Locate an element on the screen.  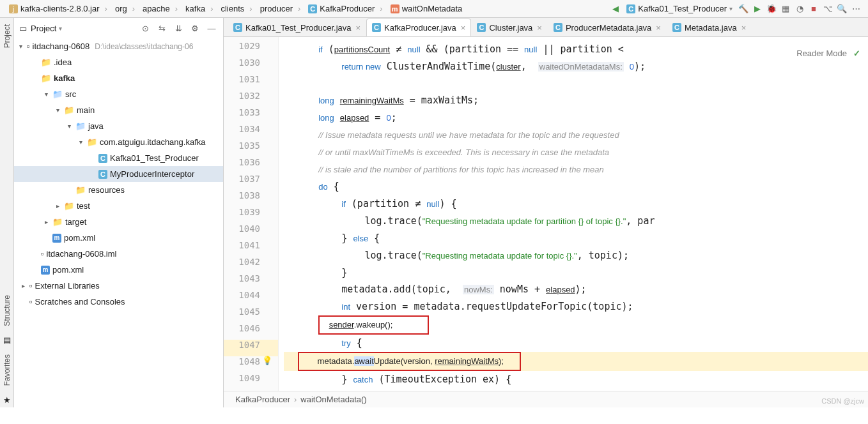
tree-node: ▸▫External Libraries is located at coordinates (119, 286).